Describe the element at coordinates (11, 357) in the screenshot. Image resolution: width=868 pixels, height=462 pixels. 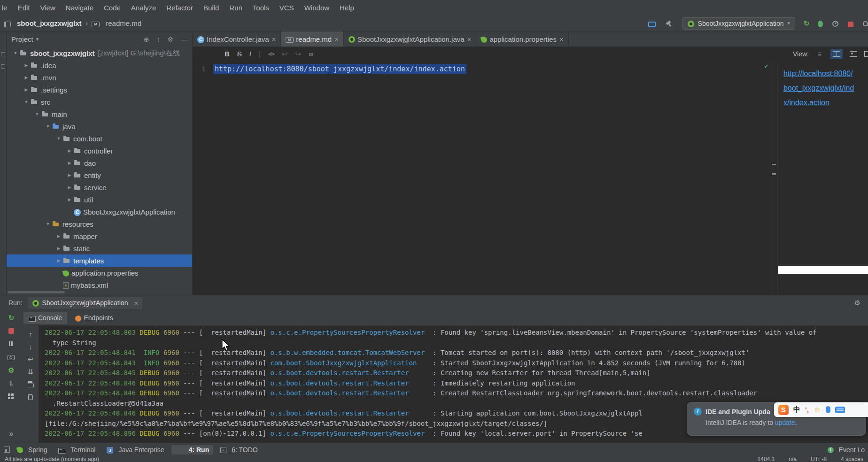
I see `thread-dump-icon` at that location.